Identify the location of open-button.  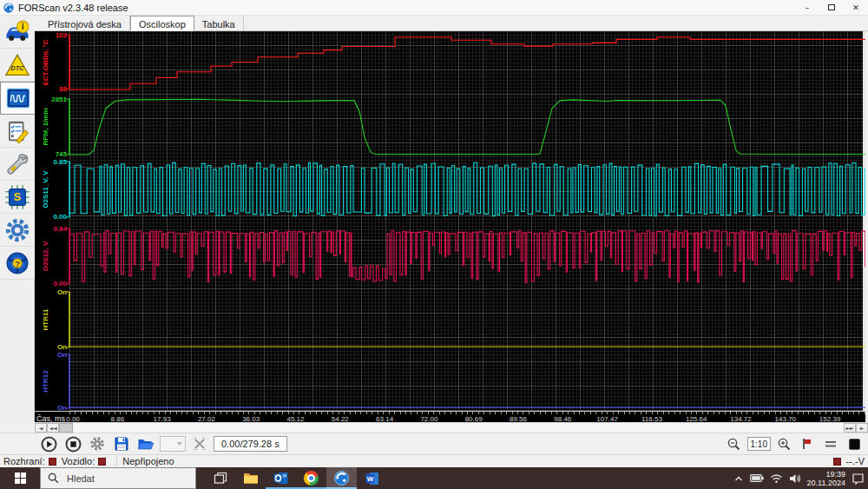
(146, 444).